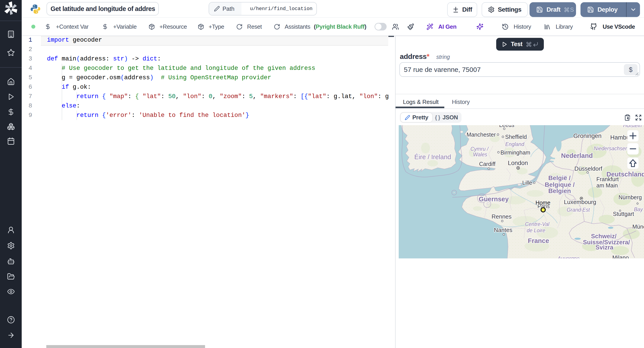  Describe the element at coordinates (537, 224) in the screenshot. I see `svg-text: Centre-Val` at that location.